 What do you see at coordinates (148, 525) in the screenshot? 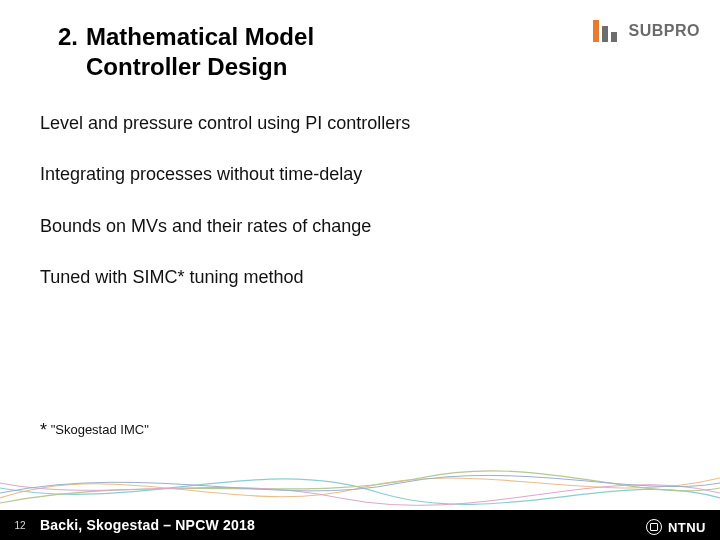
I see `footer-text: Backi, Skogestad – NPCW 2018` at bounding box center [148, 525].